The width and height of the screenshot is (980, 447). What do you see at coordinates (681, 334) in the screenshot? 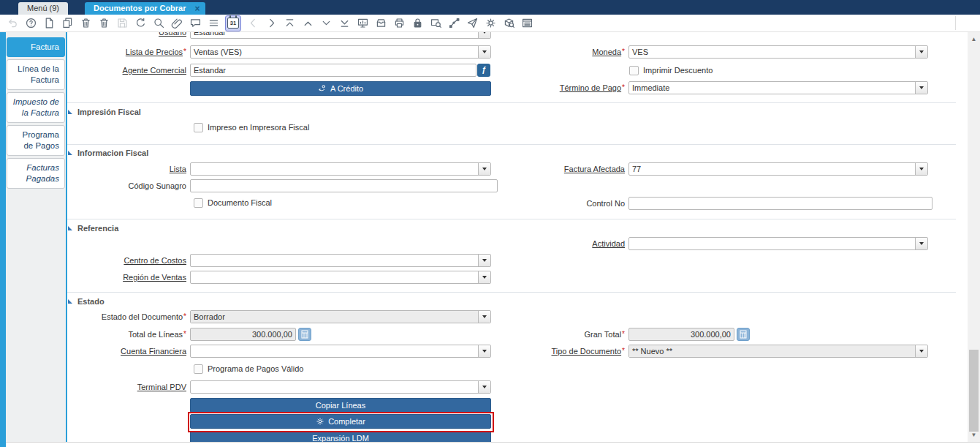
I see `gran-total-field: 300.000,00` at bounding box center [681, 334].